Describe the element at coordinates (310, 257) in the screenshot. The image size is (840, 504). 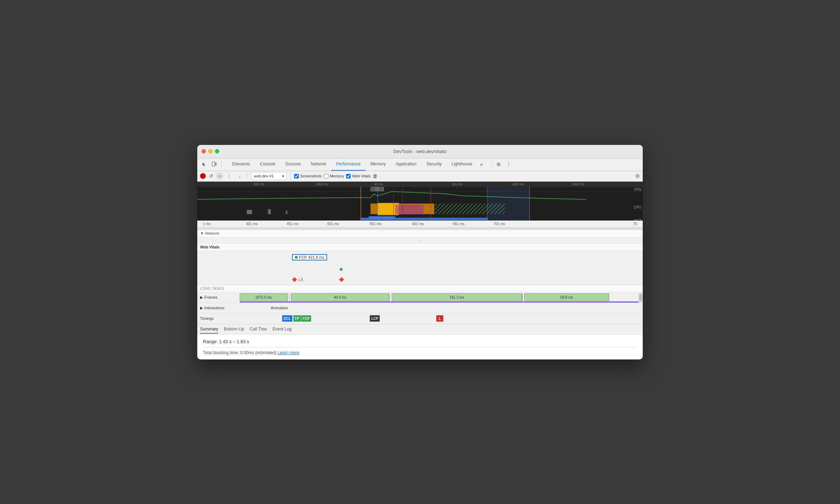
I see `fcp-marker: FCP 421.8 ms` at that location.